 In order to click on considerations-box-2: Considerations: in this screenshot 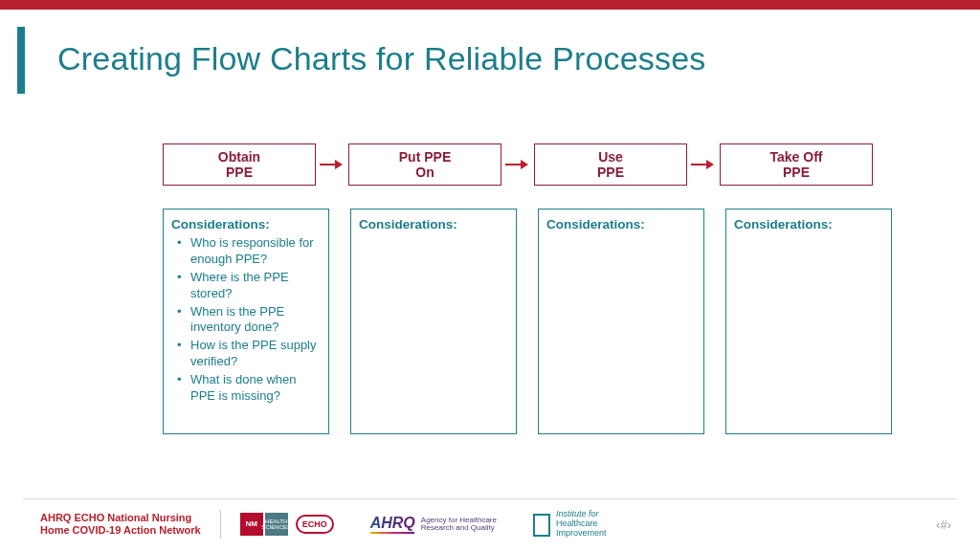, I will do `click(434, 321)`.